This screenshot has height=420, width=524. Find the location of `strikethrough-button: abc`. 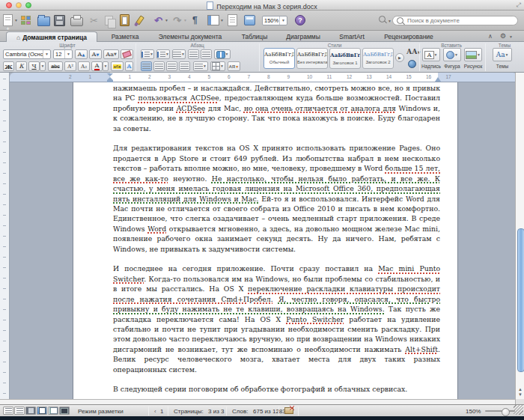

strikethrough-button: abc is located at coordinates (55, 66).